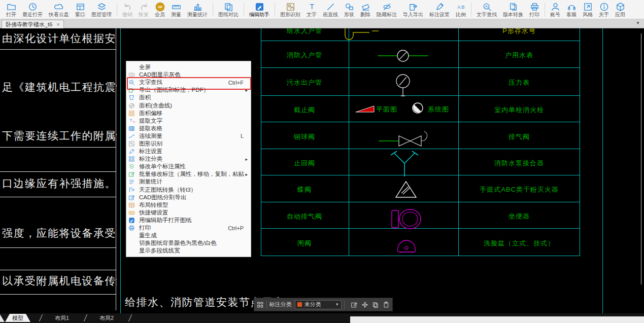  I want to click on toolbar-button-cube: 应用, so click(620, 10).